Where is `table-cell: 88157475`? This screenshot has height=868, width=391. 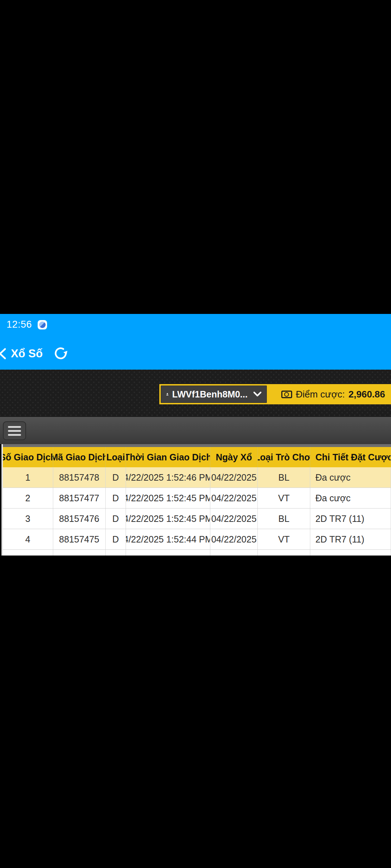
table-cell: 88157475 is located at coordinates (80, 539).